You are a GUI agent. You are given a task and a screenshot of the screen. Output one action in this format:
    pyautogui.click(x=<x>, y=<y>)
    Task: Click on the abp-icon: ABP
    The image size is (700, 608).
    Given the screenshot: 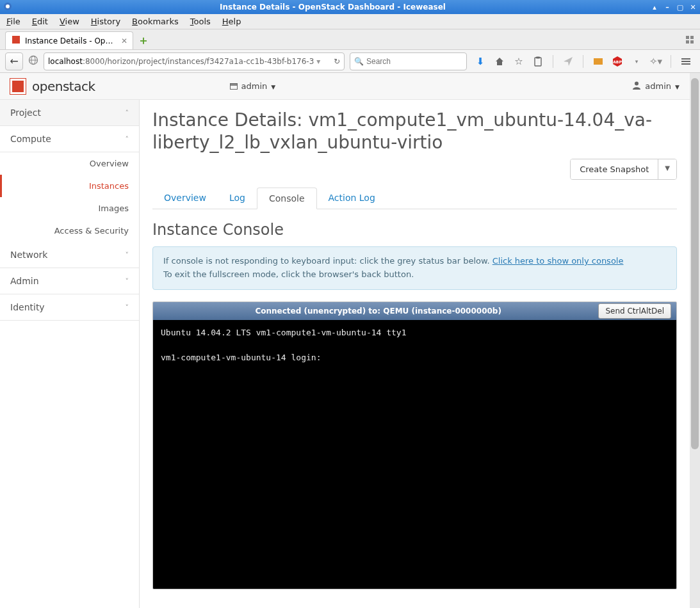 What is the action you would take?
    pyautogui.click(x=617, y=61)
    